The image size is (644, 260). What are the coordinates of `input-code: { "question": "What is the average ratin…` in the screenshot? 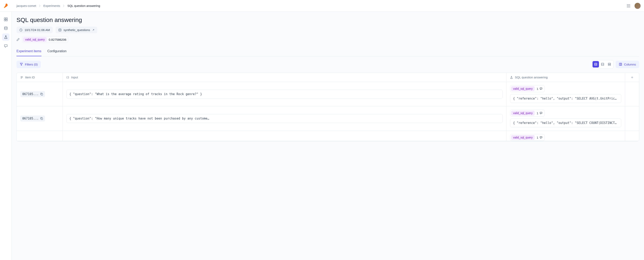 It's located at (284, 94).